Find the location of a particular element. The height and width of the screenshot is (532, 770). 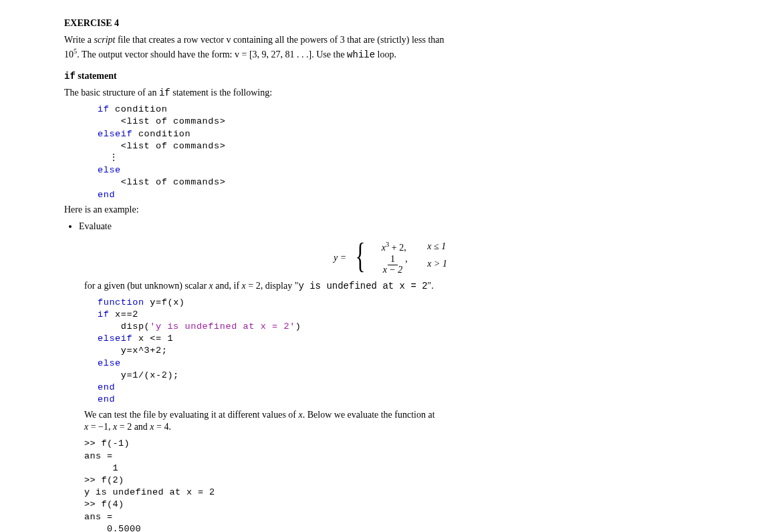

kw-end: end is located at coordinates (106, 195).